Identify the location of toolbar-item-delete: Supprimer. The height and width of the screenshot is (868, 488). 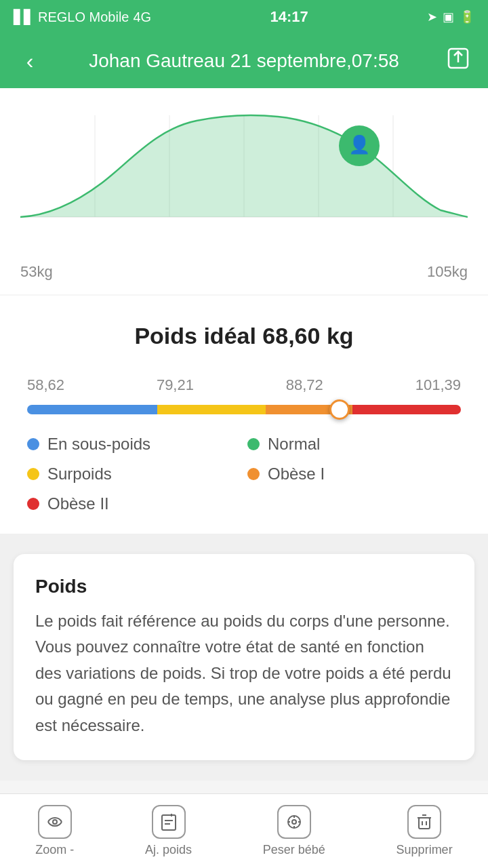
(424, 831).